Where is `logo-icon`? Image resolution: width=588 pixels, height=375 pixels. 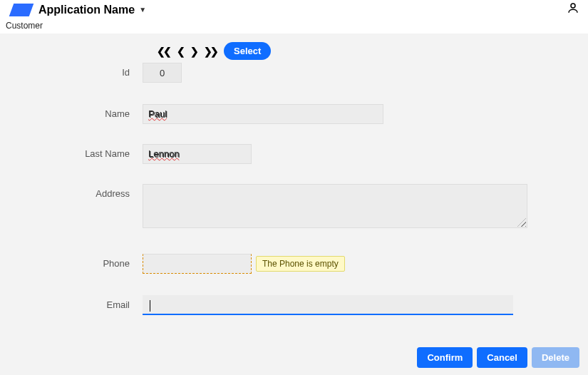
logo-icon is located at coordinates (21, 10).